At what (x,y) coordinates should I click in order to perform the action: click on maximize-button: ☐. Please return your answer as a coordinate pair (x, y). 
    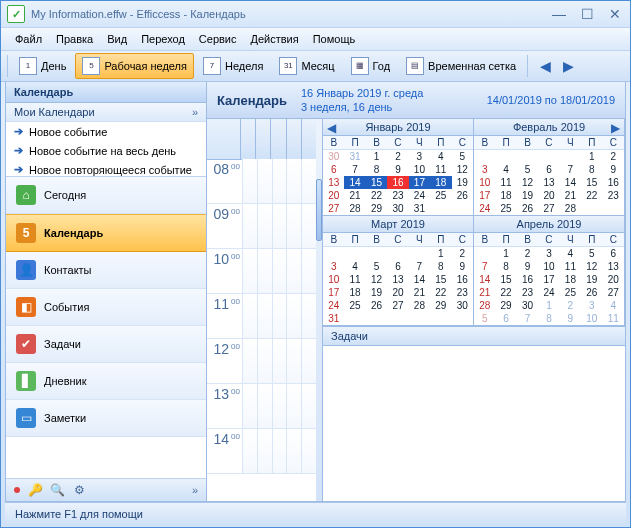
    Looking at the image, I should click on (587, 14).